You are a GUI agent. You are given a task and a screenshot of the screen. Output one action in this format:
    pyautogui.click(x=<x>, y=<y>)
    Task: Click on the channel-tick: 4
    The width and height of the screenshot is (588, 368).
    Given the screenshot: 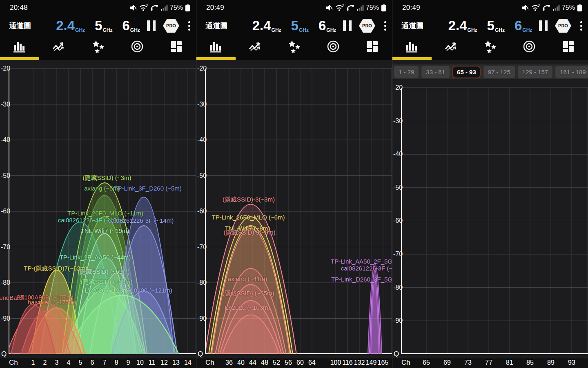 What is the action you would take?
    pyautogui.click(x=69, y=363)
    